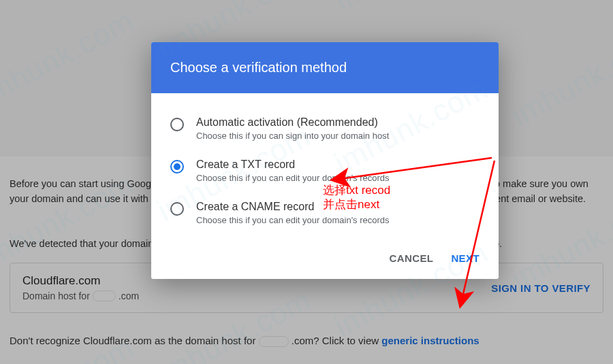 The image size is (613, 364). What do you see at coordinates (411, 259) in the screenshot?
I see `cancel-button: CANCEL` at bounding box center [411, 259].